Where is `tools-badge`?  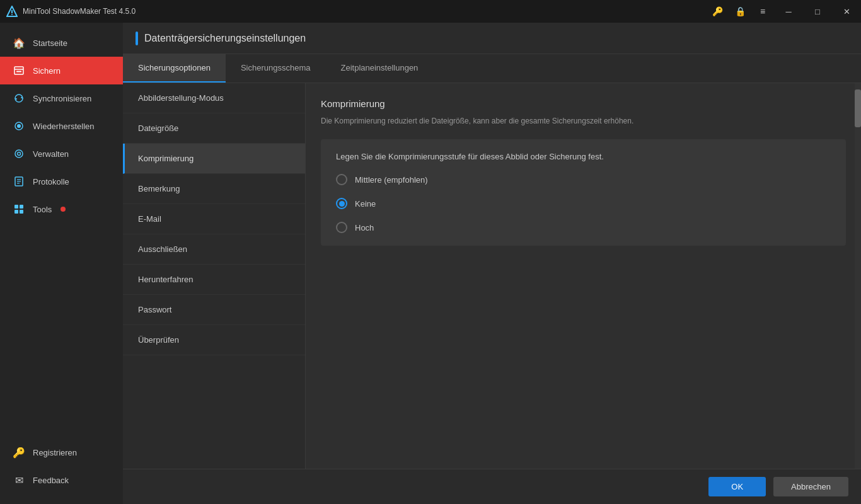 tools-badge is located at coordinates (63, 209).